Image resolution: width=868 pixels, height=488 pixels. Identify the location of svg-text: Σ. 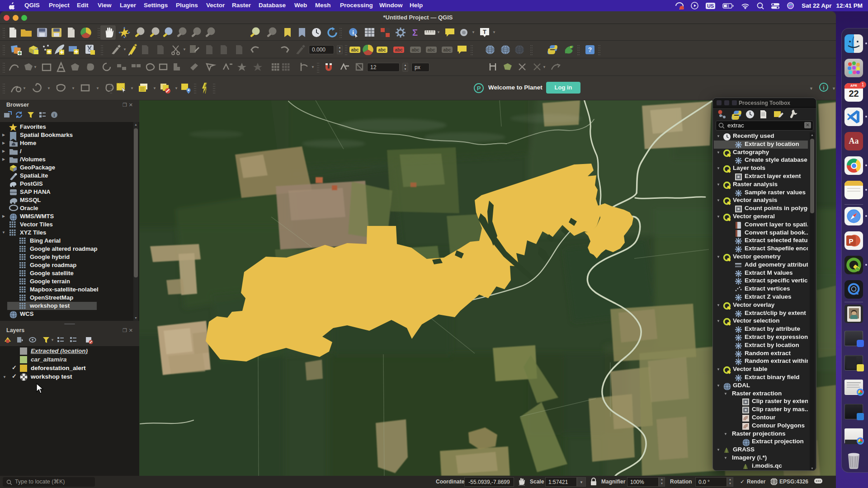
(415, 33).